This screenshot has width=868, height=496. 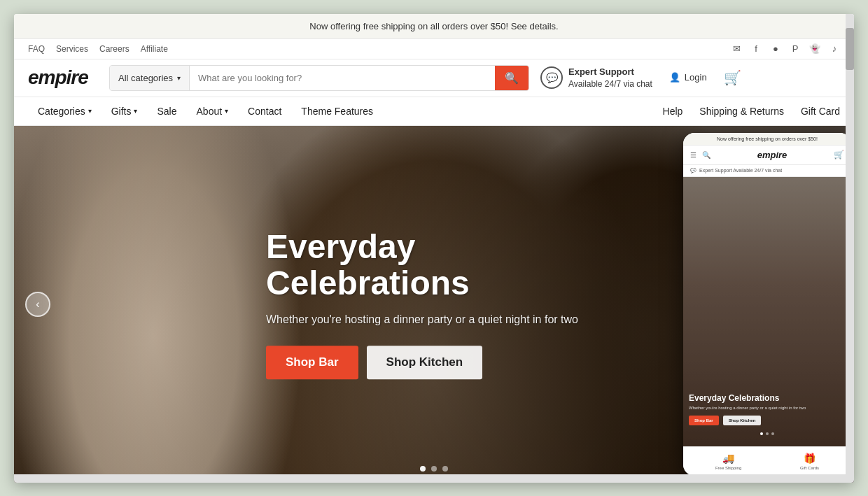 What do you see at coordinates (346, 111) in the screenshot?
I see `main-nav-left: Categories ▾ Gifts ▾ Sale About ▾ Contac…` at bounding box center [346, 111].